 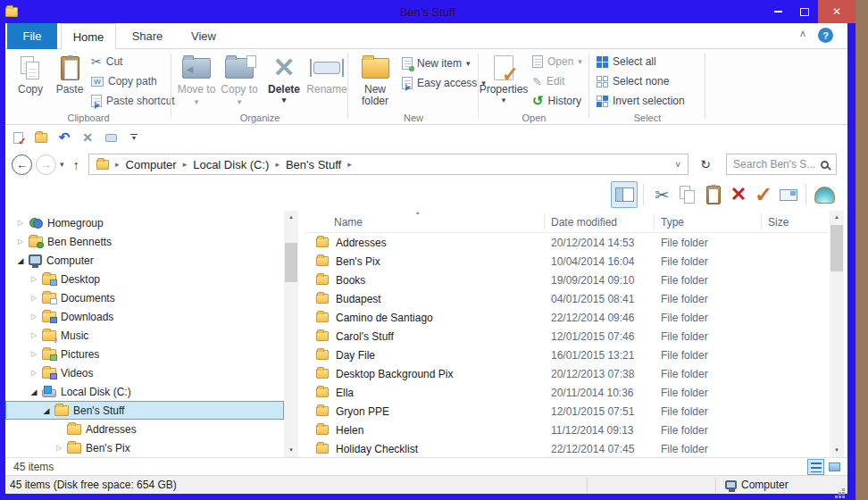 I want to click on copy-to-button: Copy to ▾, so click(x=239, y=80).